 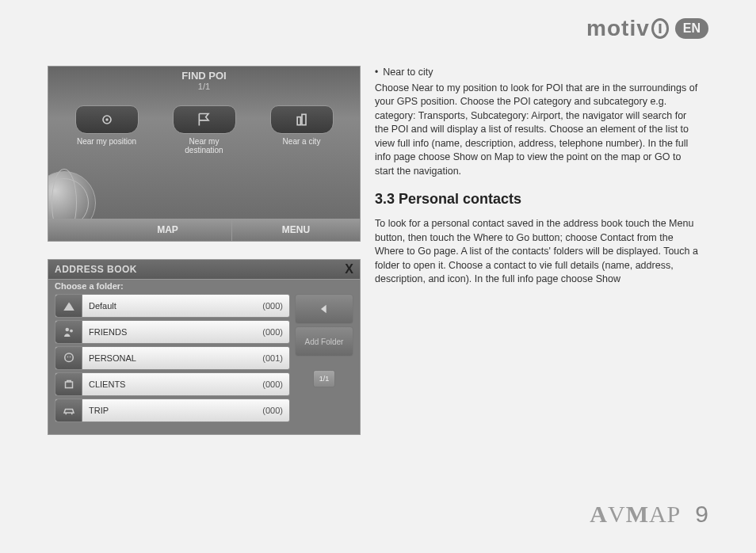 What do you see at coordinates (173, 332) in the screenshot?
I see `folder-row-friends: FRIENDS (000)` at bounding box center [173, 332].